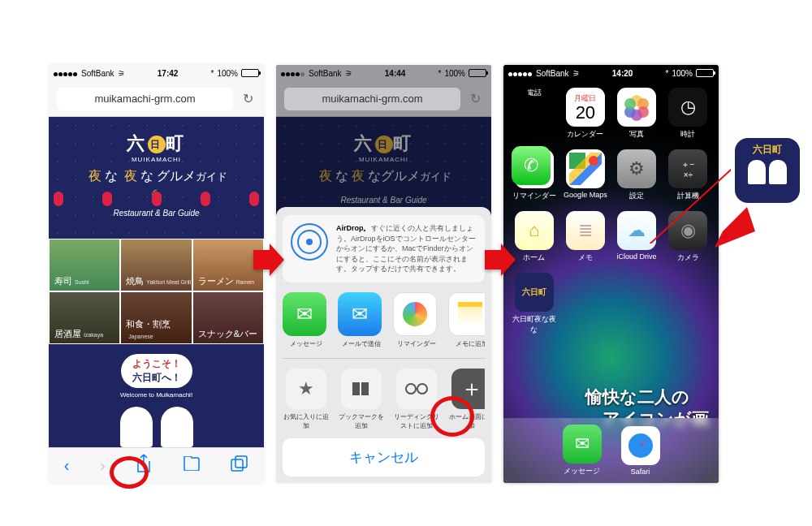  I want to click on airdrop-text: AirDrop。すぐに近くの人と共有しましょう。AirDropをiOSでコントロ…, so click(406, 248).